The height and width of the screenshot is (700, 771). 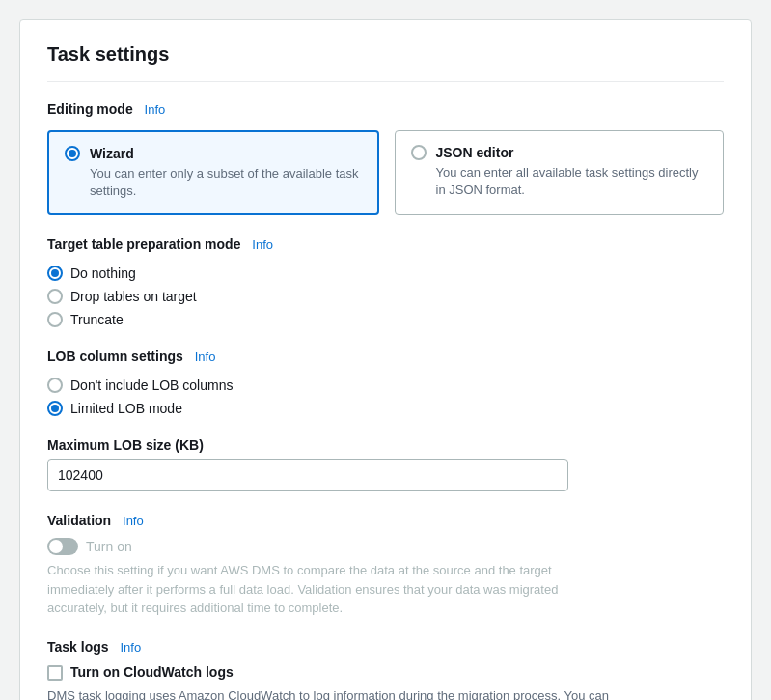 What do you see at coordinates (133, 521) in the screenshot?
I see `validation-info-link: Info` at bounding box center [133, 521].